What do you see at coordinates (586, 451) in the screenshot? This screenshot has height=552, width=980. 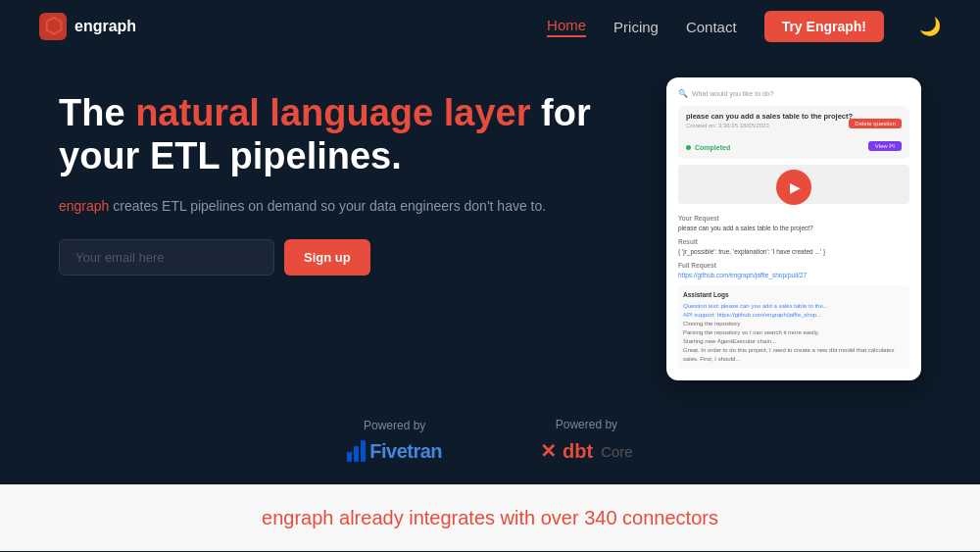 I see `dbt-logo: ✕ dbt Core` at bounding box center [586, 451].